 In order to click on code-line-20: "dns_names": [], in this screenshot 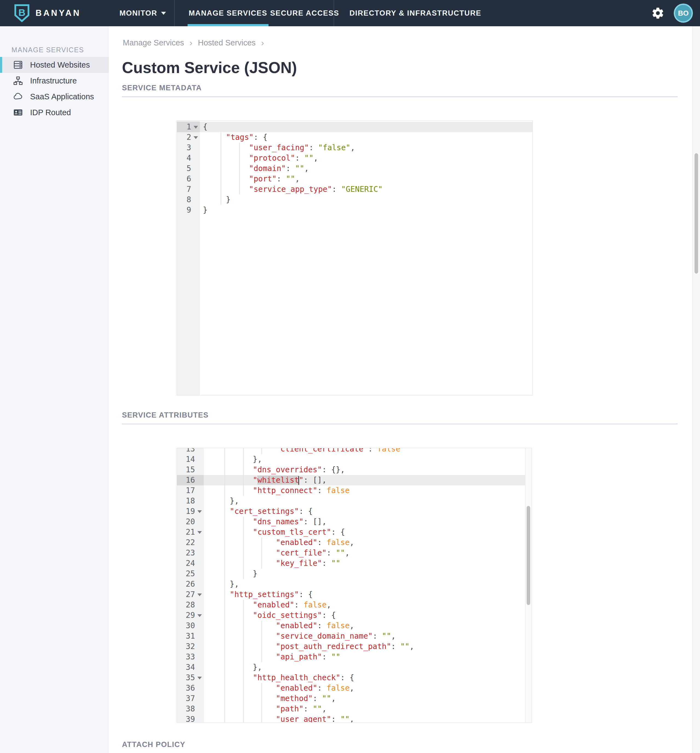, I will do `click(368, 522)`.